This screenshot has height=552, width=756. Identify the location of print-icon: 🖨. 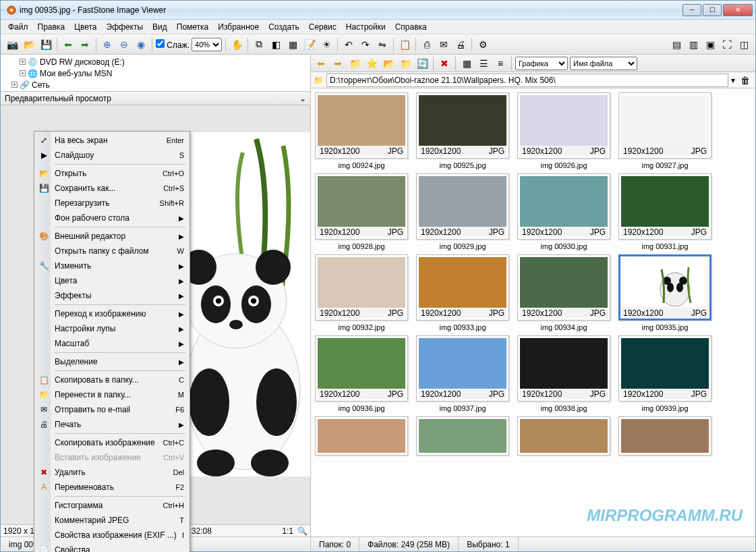
(461, 45).